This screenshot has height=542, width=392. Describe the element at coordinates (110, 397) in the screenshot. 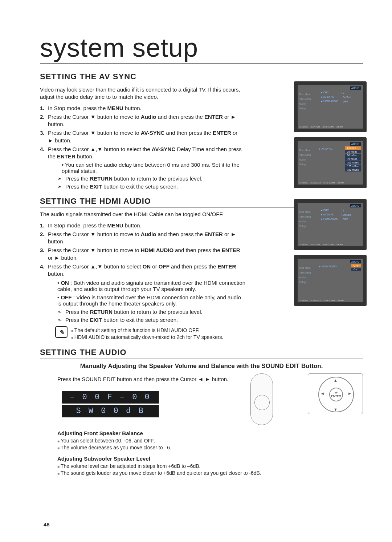

I see `lcd-row-1: – 0 0 F – 0 0` at that location.